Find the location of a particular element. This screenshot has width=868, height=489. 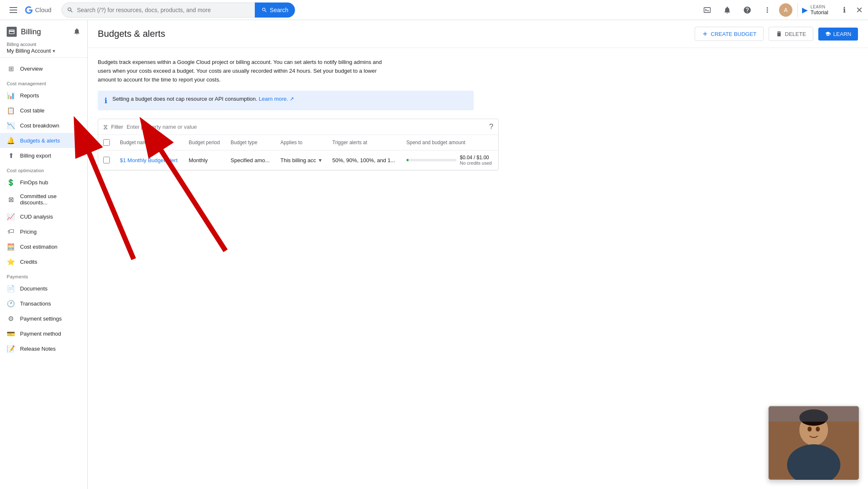

table-container: ⧖ Filter ? Budget name is located at coordinates (298, 145).